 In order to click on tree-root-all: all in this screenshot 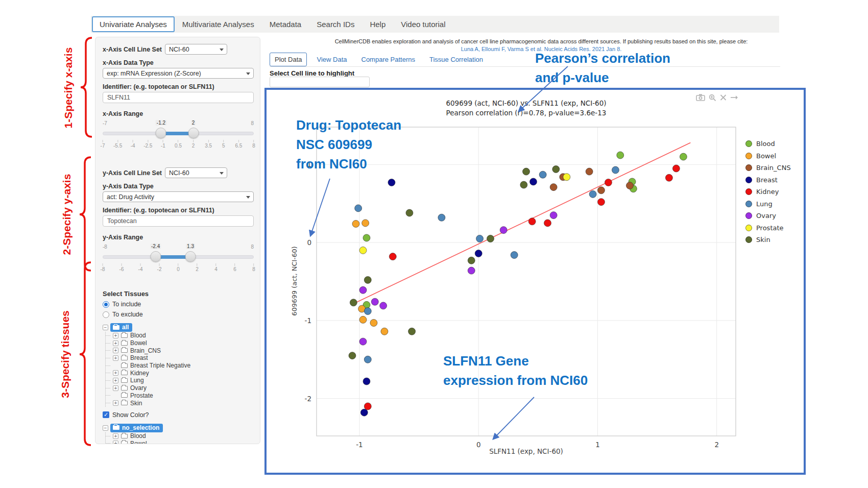, I will do `click(122, 328)`.